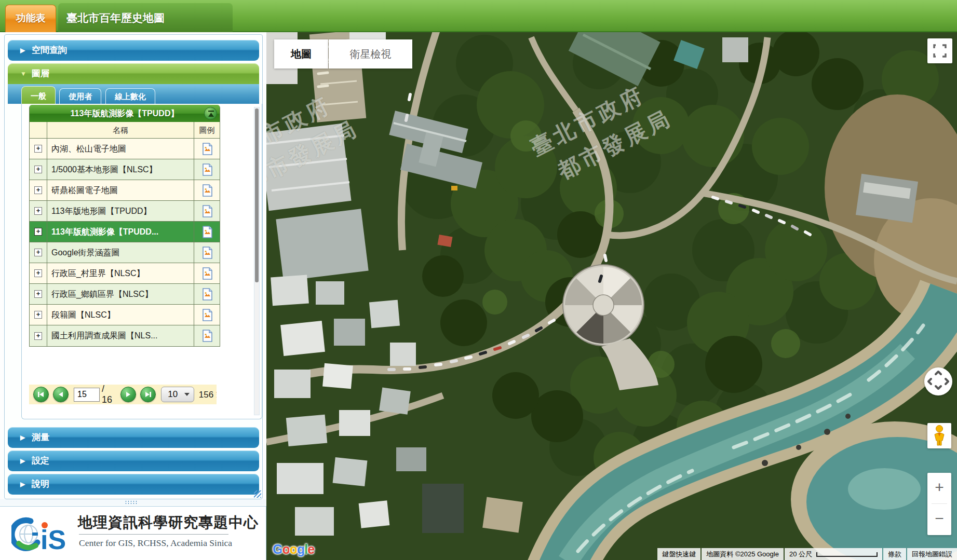 This screenshot has height=560, width=957. Describe the element at coordinates (939, 488) in the screenshot. I see `zoom-in-button: +` at that location.